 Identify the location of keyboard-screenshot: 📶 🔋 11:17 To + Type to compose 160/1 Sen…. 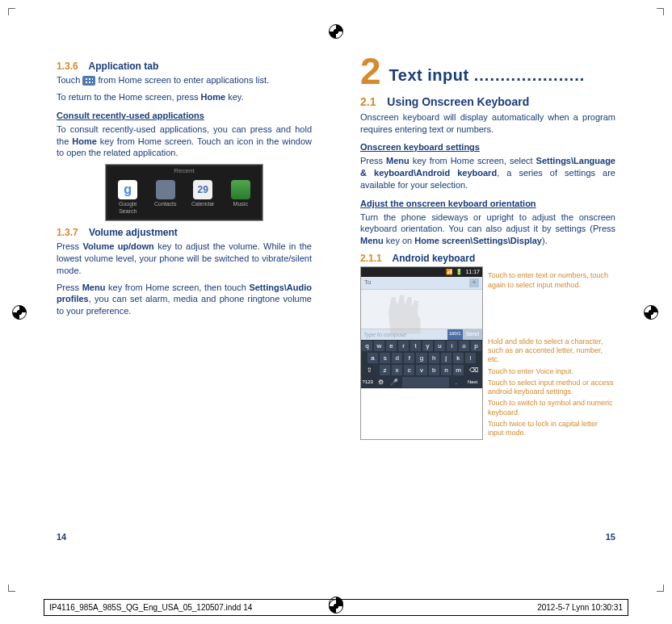
(422, 354).